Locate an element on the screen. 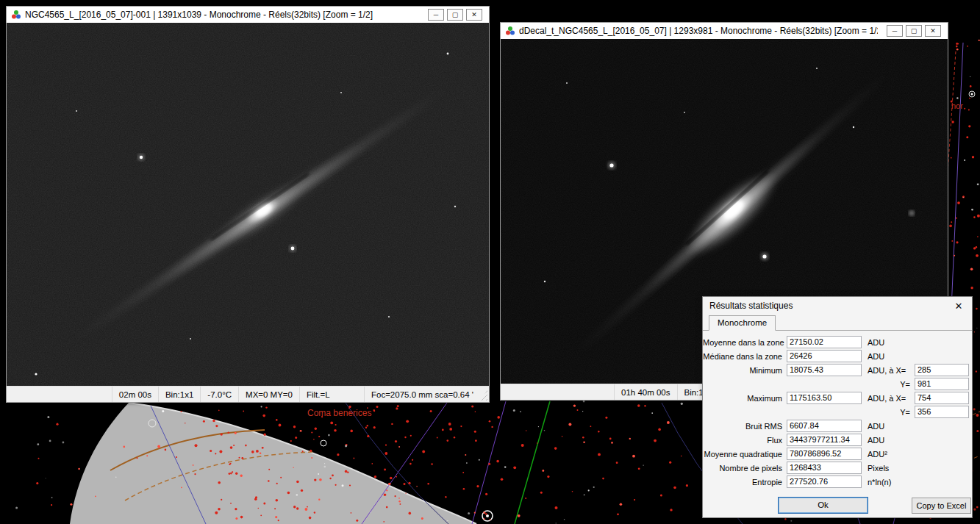  stat-row-mediane: Médiane dans la zone 26426 ADU is located at coordinates (837, 357).